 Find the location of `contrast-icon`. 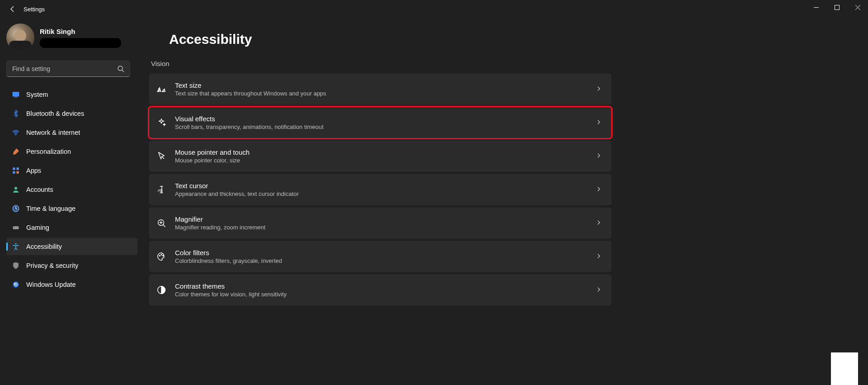

contrast-icon is located at coordinates (161, 290).